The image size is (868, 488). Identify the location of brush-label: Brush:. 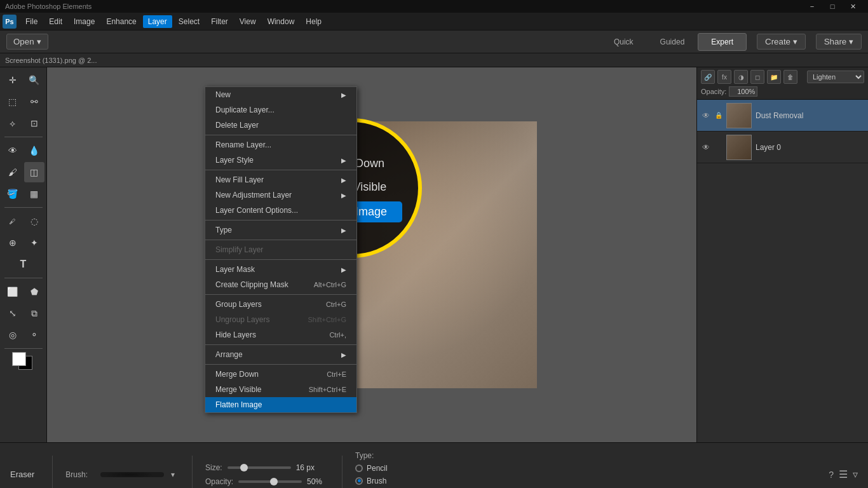
(76, 475).